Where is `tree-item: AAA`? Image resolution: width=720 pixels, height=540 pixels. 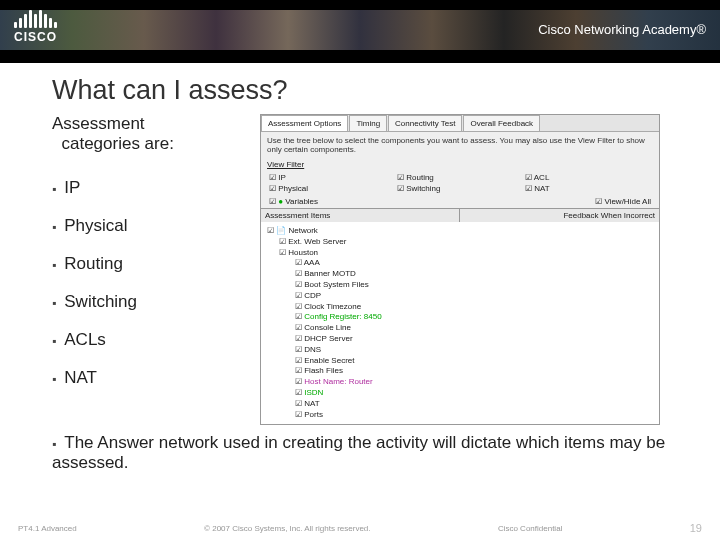 tree-item: AAA is located at coordinates (460, 264).